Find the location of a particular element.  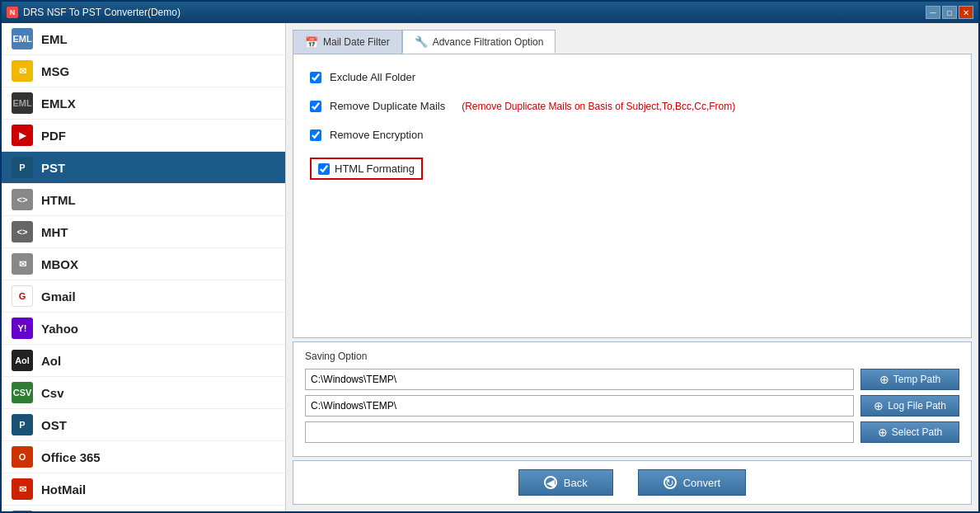

sidebar-label-eml: EML is located at coordinates (54, 40).